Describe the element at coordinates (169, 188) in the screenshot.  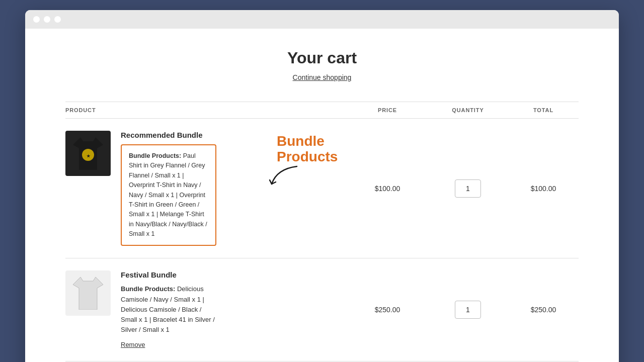
I see `product-info-1: Recommended Bundle Bundle Products: Paul…` at that location.